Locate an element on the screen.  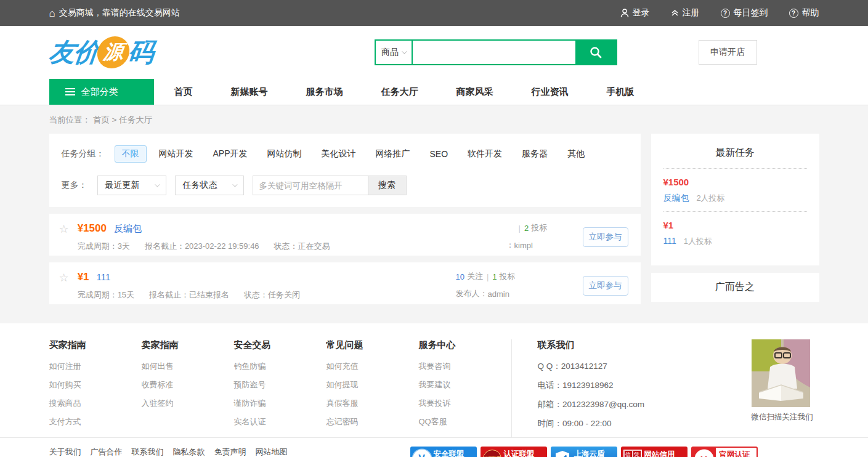
badge-cert-alliance: 认证联盟 认证联盟 行业网站 is located at coordinates (514, 452).